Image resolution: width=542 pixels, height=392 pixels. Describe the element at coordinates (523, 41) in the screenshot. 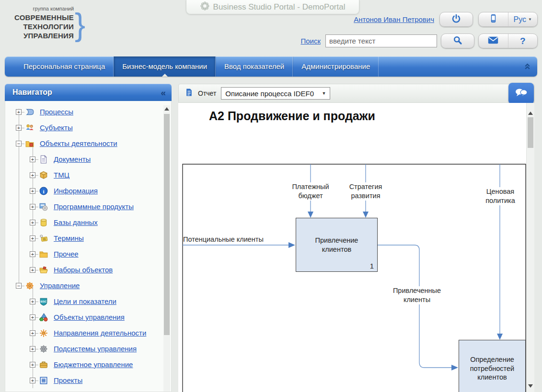

I see `help-icon: ?` at that location.